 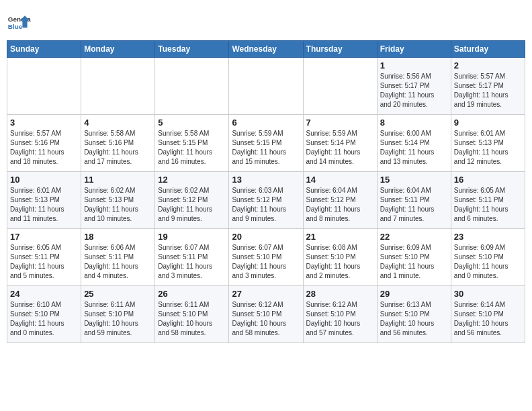 What do you see at coordinates (266, 180) in the screenshot?
I see `day-number: 13` at bounding box center [266, 180].